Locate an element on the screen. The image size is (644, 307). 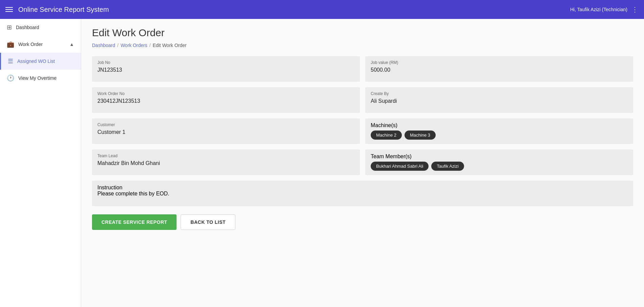
chevron-up-icon: ▲ is located at coordinates (72, 44).